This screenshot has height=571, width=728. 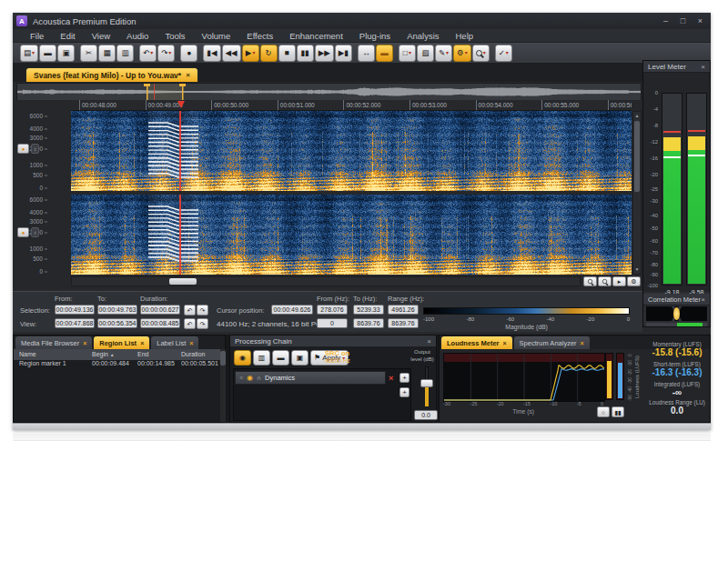 What do you see at coordinates (551, 343) in the screenshot?
I see `tab-spectrum-analyzer: Spectrum Analyzer×` at bounding box center [551, 343].